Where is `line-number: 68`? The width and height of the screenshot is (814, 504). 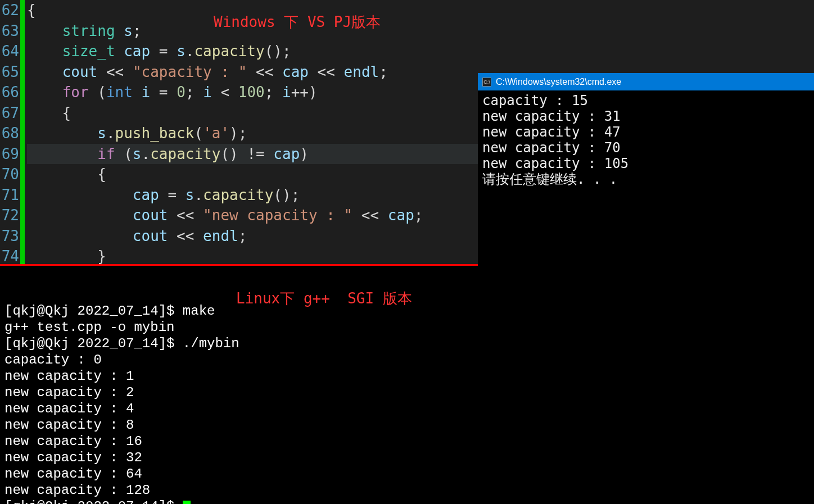 line-number: 68 is located at coordinates (10, 134).